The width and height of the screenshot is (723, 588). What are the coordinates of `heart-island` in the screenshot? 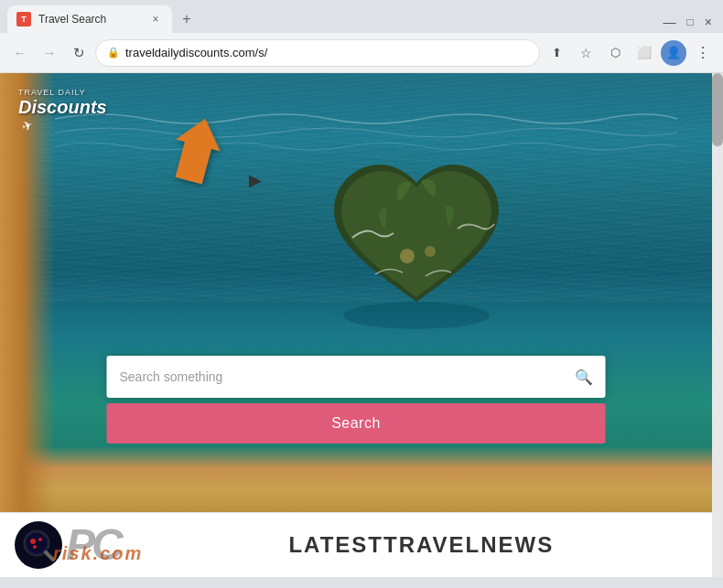 It's located at (416, 240).